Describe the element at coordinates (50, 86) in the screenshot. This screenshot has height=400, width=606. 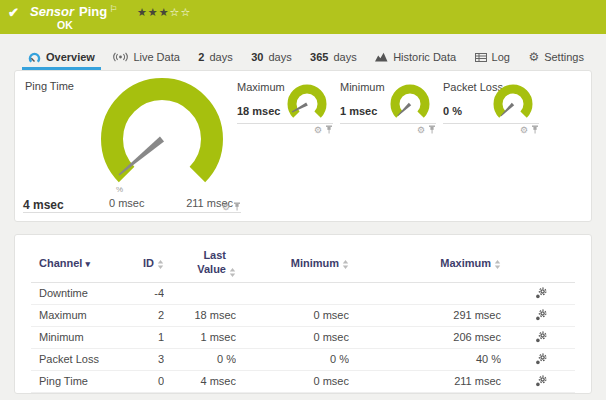
I see `main-gauge-label: Ping Time` at that location.